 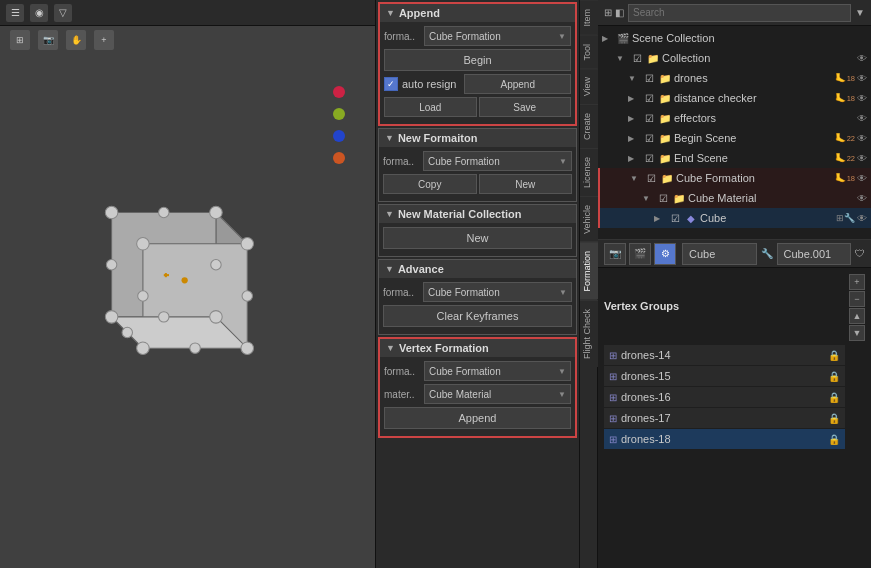 I want to click on prop-tab-scene: 🎬, so click(x=640, y=254).